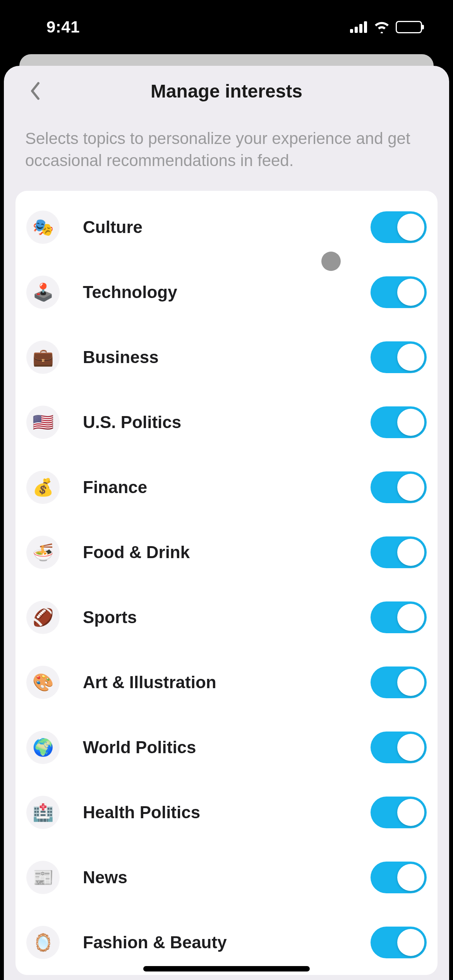 The image size is (453, 980). I want to click on chevron-left-icon, so click(35, 91).